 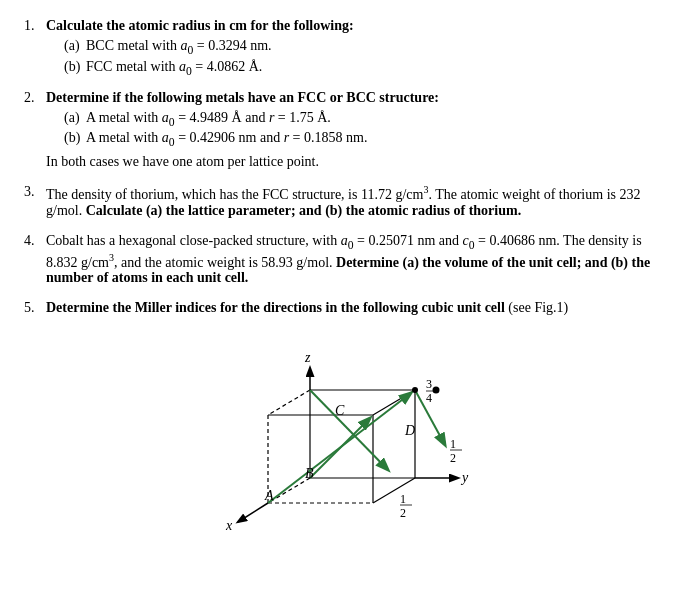 I want to click on vector-B, so click(x=340, y=448).